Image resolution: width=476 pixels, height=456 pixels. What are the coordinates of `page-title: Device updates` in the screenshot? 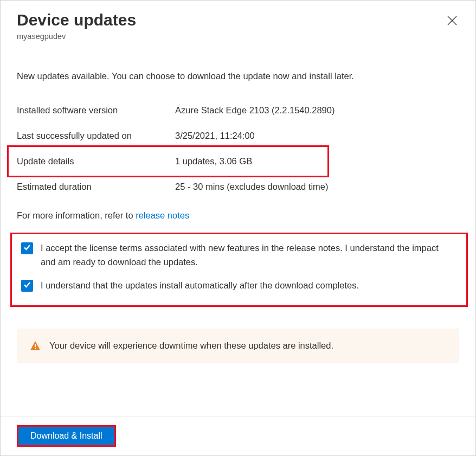 It's located at (76, 20).